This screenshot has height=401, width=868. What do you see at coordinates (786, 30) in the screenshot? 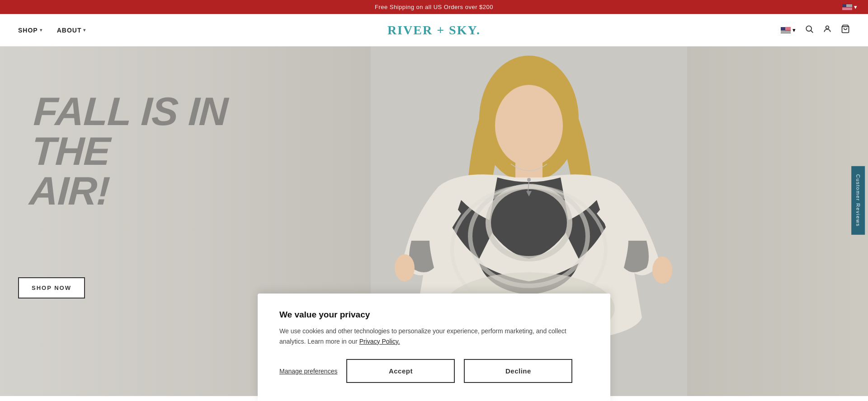
I see `header-us-flag-icon` at bounding box center [786, 30].